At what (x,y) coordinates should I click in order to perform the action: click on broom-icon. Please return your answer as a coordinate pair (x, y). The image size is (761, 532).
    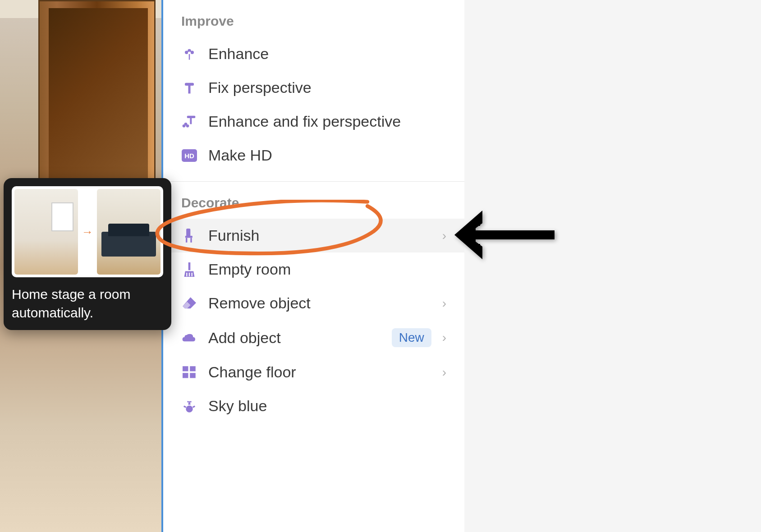
    Looking at the image, I should click on (189, 270).